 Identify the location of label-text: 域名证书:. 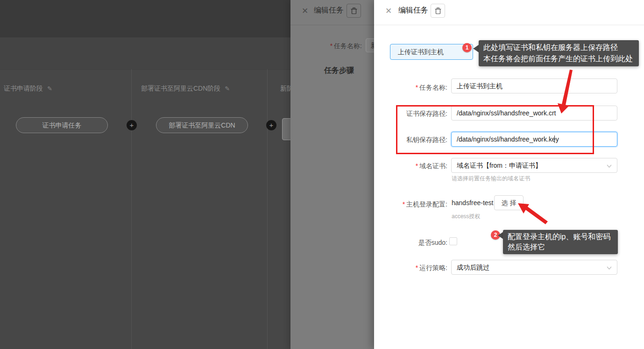
(433, 166).